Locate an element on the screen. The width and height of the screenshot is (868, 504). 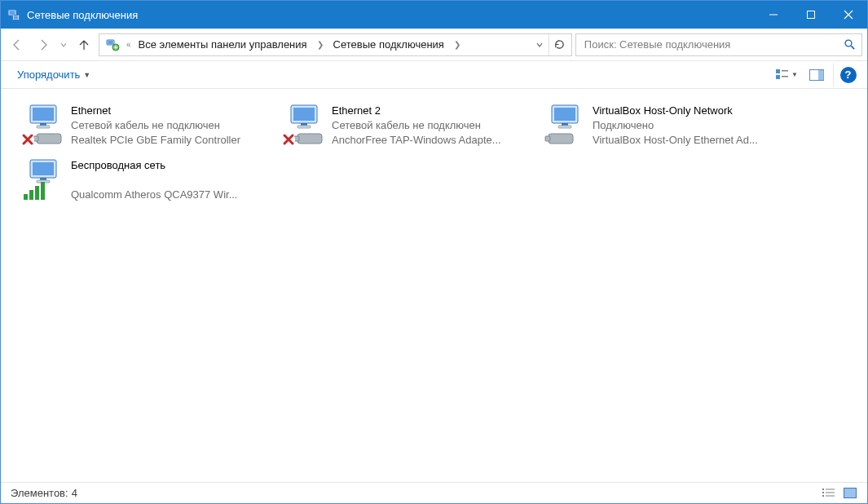
view-large-icons-button is located at coordinates (850, 493).